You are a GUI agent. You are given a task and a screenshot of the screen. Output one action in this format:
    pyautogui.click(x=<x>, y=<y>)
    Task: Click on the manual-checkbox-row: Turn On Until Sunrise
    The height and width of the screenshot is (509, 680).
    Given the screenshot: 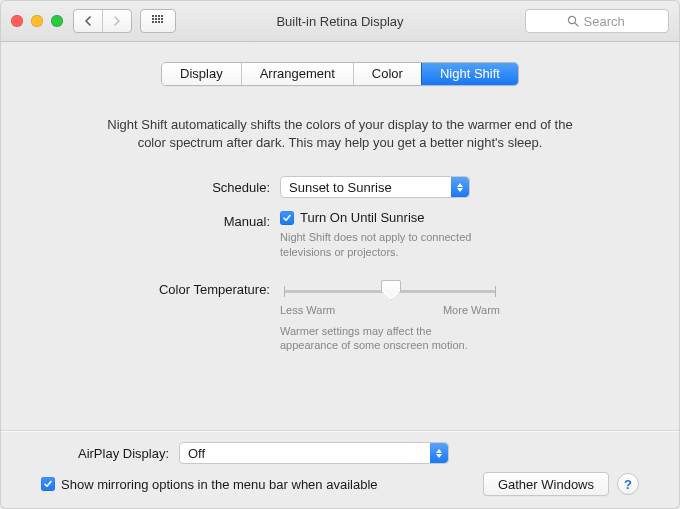 What is the action you would take?
    pyautogui.click(x=352, y=218)
    